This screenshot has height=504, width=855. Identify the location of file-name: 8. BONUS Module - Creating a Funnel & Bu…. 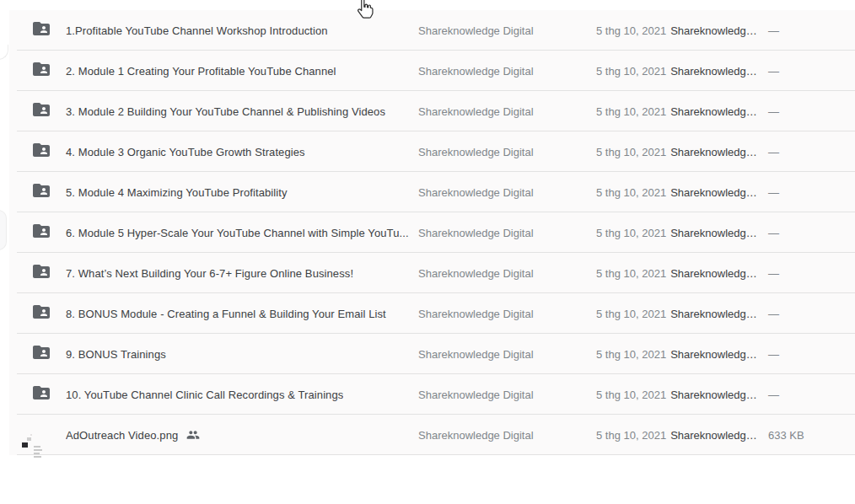
(226, 314).